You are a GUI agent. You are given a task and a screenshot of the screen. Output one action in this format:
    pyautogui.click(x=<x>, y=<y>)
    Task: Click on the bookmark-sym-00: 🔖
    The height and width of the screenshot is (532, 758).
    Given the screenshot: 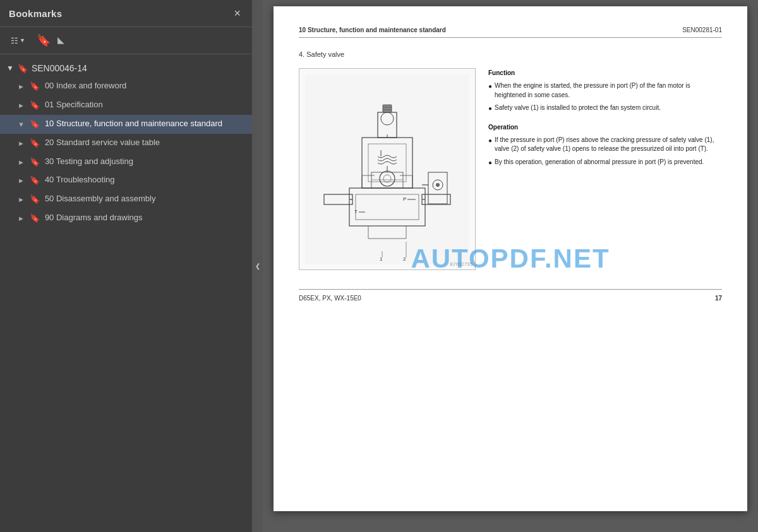 What is the action you would take?
    pyautogui.click(x=35, y=87)
    